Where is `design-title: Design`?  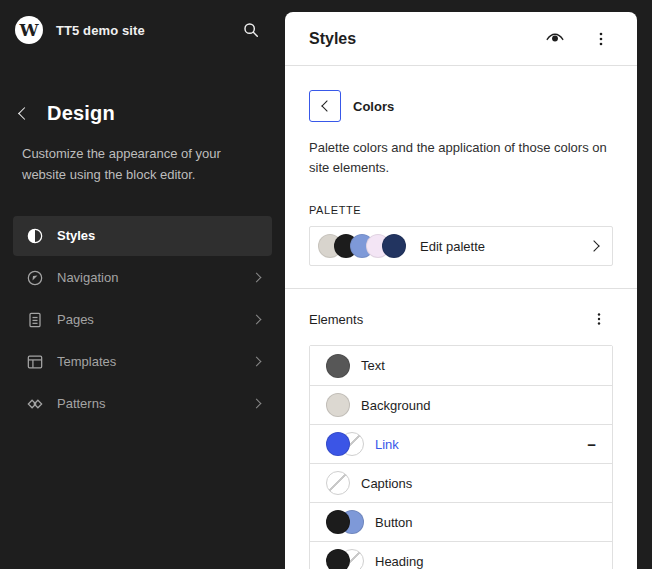
design-title: Design is located at coordinates (81, 114).